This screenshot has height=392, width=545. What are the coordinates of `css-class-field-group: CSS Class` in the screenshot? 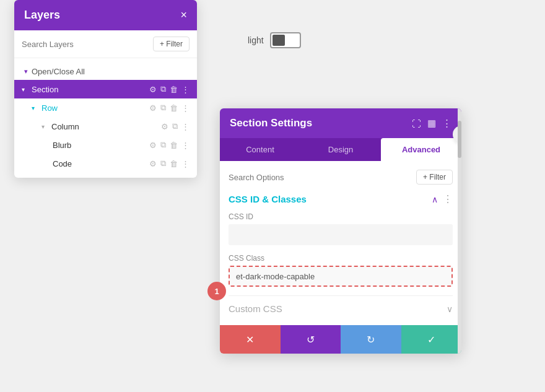 It's located at (341, 270).